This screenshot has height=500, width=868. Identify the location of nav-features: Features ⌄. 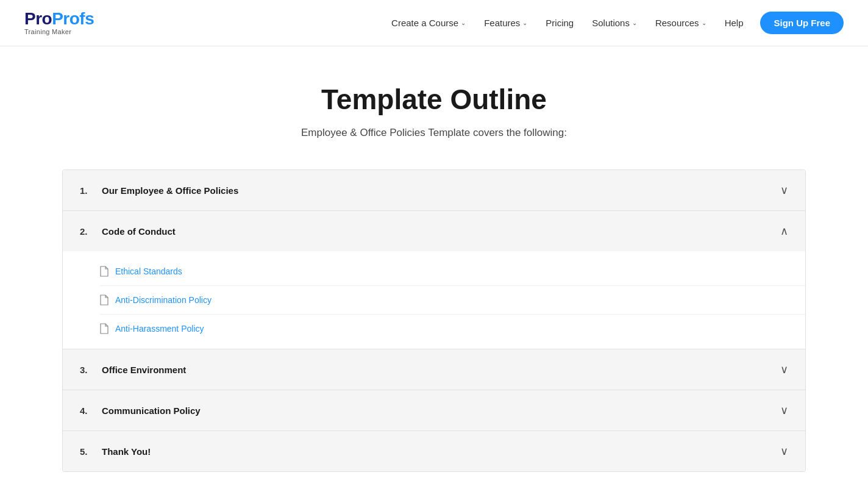
(506, 23).